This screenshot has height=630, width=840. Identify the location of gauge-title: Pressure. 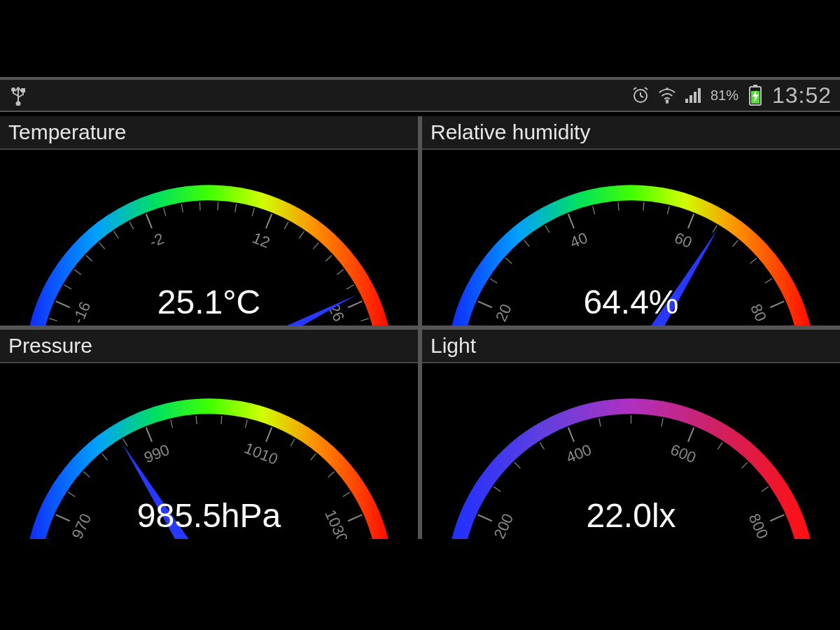
(209, 346).